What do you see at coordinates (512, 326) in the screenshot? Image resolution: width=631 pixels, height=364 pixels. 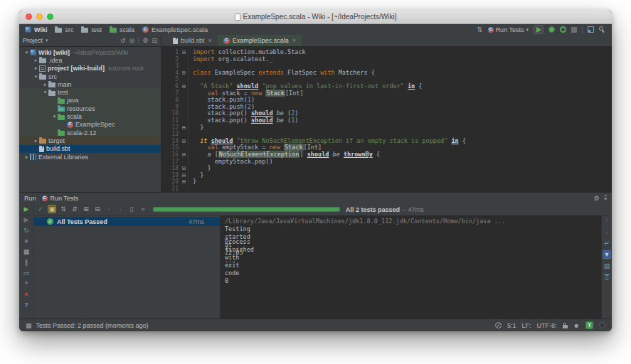 I see `caret-position-widget: 5:1` at bounding box center [512, 326].